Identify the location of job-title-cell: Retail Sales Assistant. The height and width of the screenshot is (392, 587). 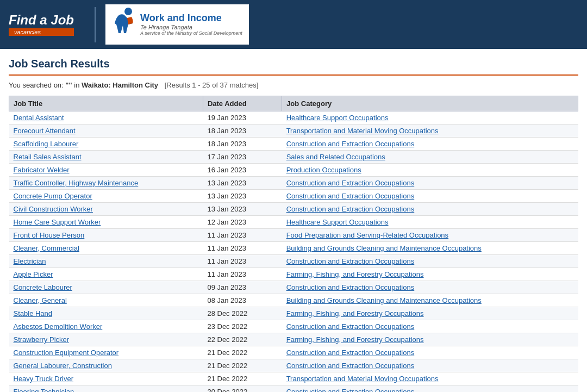
(107, 157).